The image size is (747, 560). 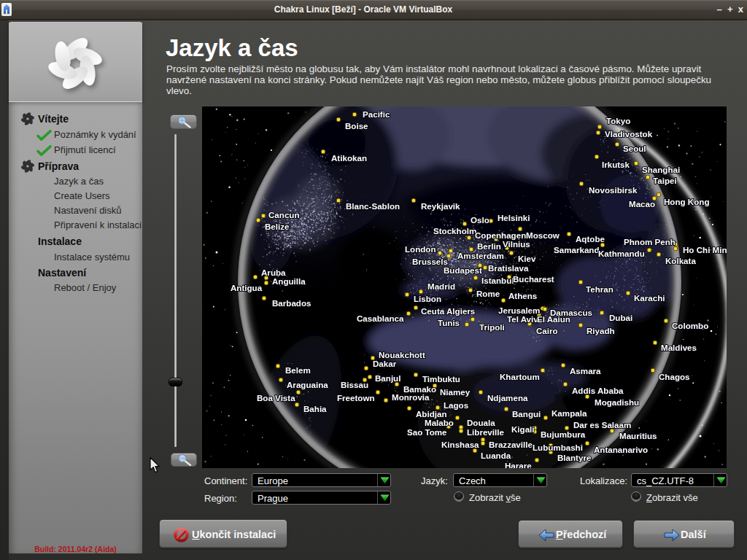 What do you see at coordinates (600, 289) in the screenshot?
I see `svg-text: Tehran` at bounding box center [600, 289].